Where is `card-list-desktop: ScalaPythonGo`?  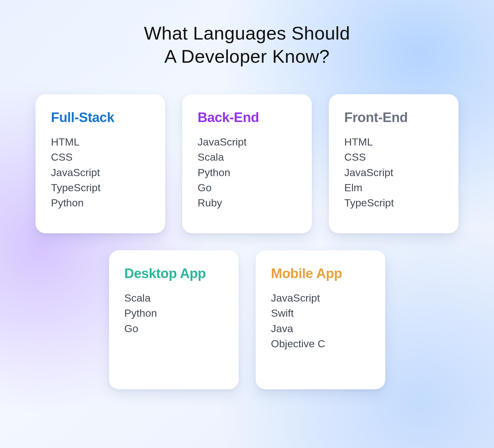
card-list-desktop: ScalaPythonGo is located at coordinates (174, 313).